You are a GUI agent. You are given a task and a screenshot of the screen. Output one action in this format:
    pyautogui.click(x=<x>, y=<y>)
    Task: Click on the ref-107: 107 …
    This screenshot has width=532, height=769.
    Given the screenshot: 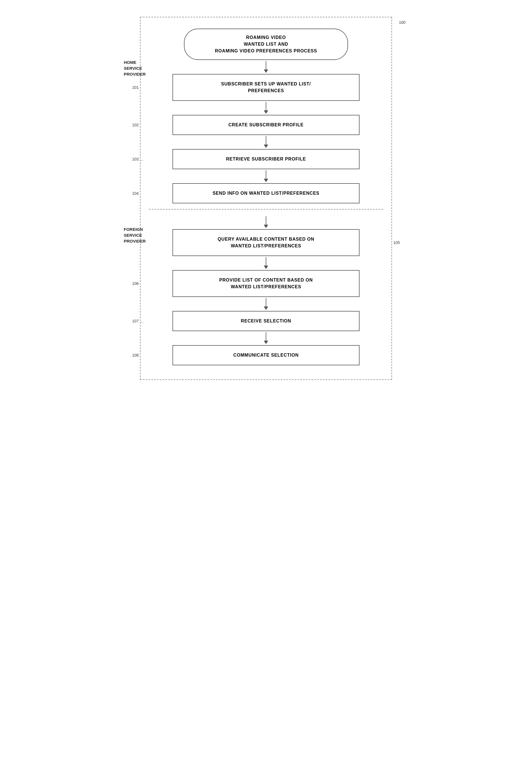 What is the action you would take?
    pyautogui.click(x=138, y=321)
    